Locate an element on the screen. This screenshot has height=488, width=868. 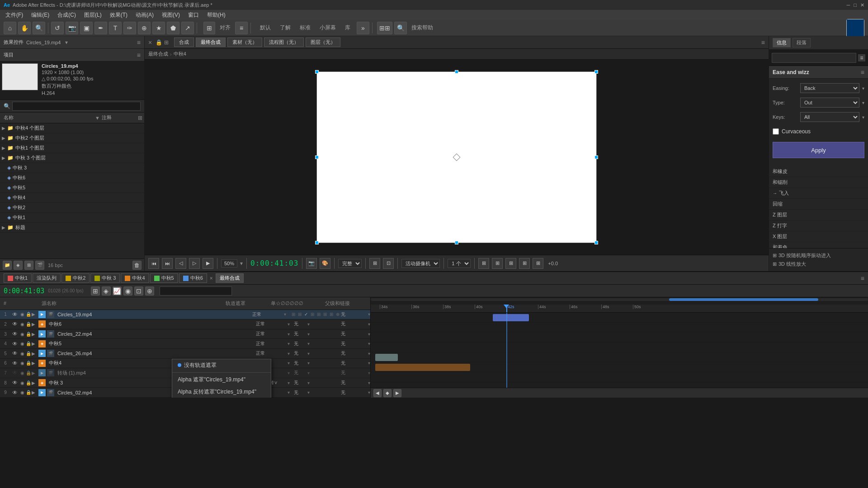
layer-row-3: 3 👁 ◉ 🔒 ▶ ▶ 🎬 Circles_22.mp4 正常 ▾ 无 ▾ 无 … is located at coordinates (185, 334).